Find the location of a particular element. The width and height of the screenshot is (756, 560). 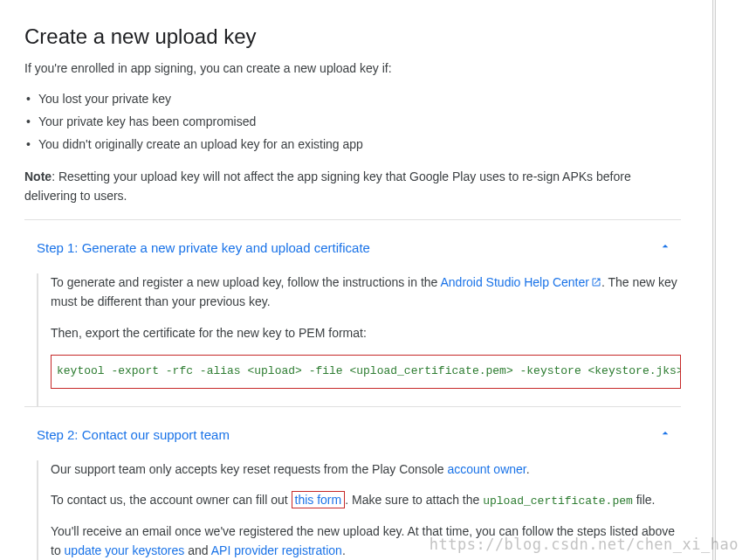

api-registration-link: API provider registration is located at coordinates (277, 550).